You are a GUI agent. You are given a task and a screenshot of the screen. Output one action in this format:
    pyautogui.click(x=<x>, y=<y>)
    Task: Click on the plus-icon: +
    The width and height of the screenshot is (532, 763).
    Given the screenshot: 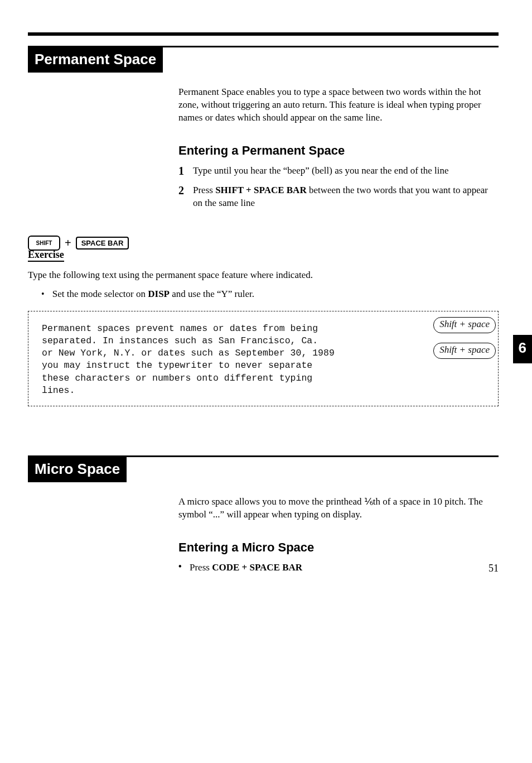 What is the action you would take?
    pyautogui.click(x=68, y=243)
    